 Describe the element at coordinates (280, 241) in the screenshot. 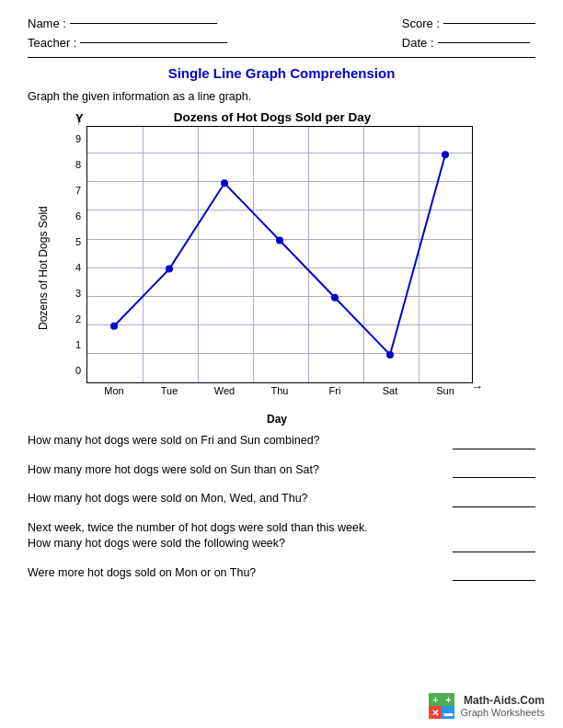

I see `data-point-thu` at that location.